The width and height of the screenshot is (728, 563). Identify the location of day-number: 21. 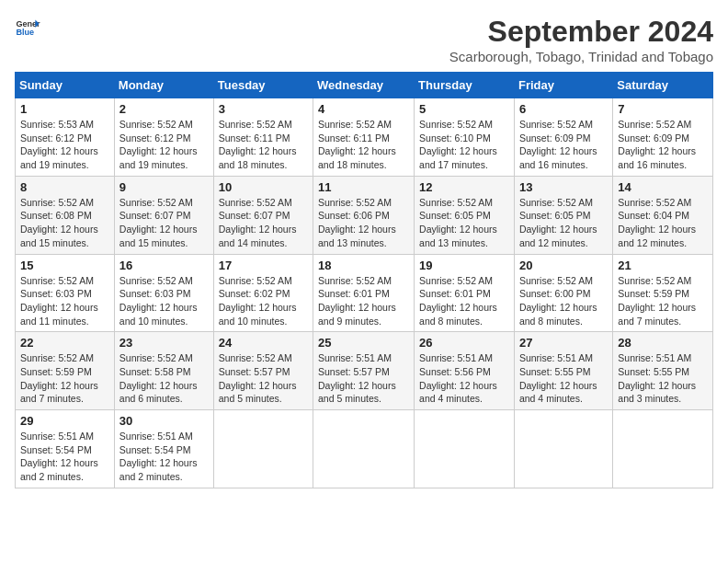
(663, 265).